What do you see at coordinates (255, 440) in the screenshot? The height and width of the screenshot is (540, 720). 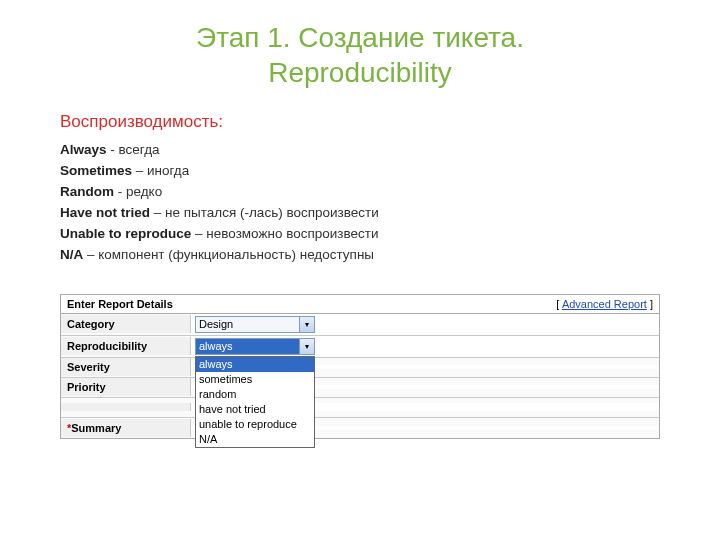 I see `dropdown-option: N/A` at bounding box center [255, 440].